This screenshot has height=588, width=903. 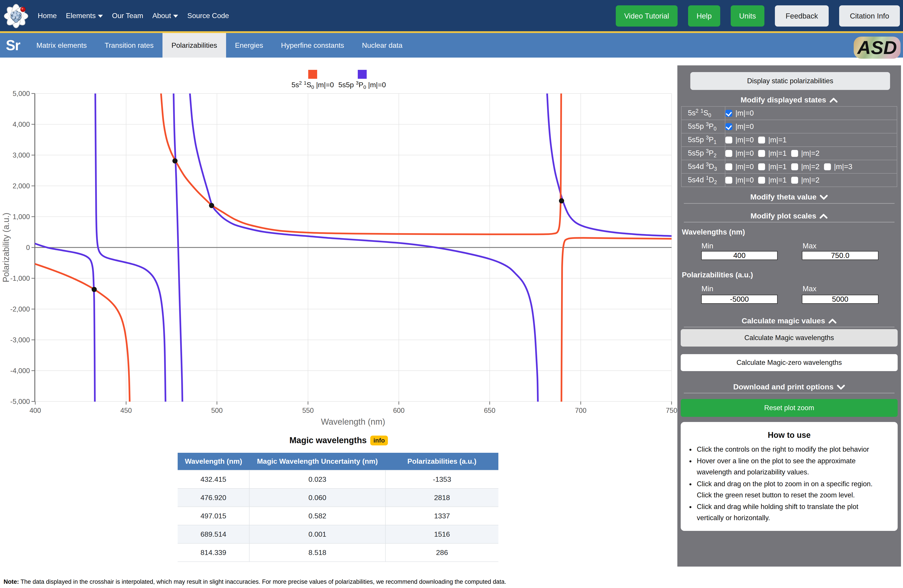 What do you see at coordinates (20, 278) in the screenshot?
I see `svg-text: -1,000` at bounding box center [20, 278].